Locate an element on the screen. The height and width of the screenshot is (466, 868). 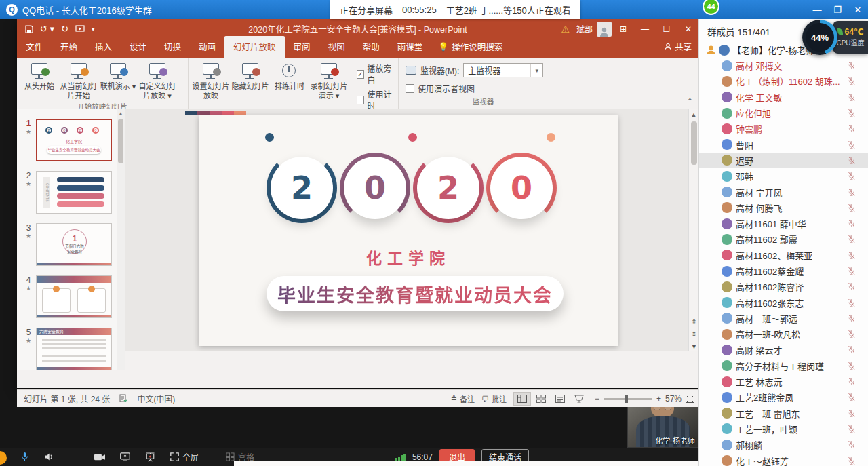
zoom-in-button: + is located at coordinates (659, 399).